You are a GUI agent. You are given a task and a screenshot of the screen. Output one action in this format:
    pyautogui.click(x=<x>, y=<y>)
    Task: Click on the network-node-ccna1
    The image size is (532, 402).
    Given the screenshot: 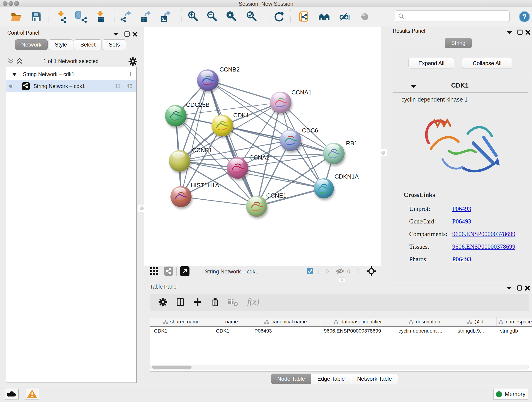 What is the action you would take?
    pyautogui.click(x=281, y=102)
    